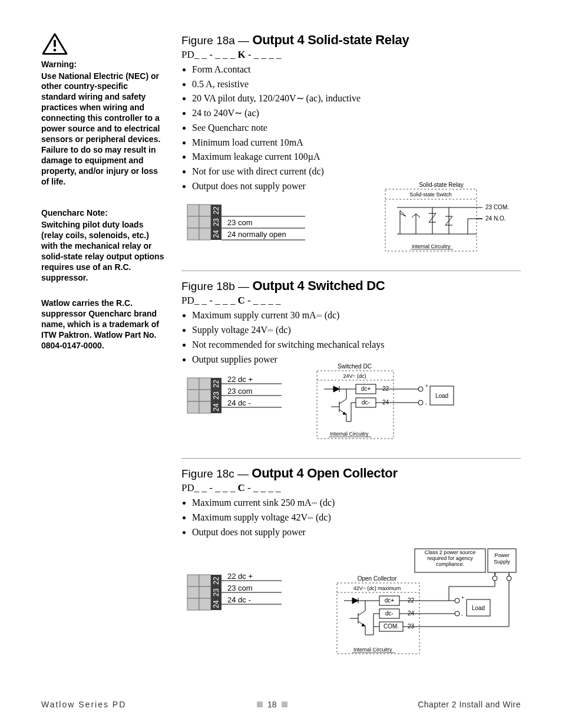 Image resolution: width=562 pixels, height=728 pixels. Describe the element at coordinates (356, 316) in the screenshot. I see `spec-item: Maximum supply current 30 mA⎓ (dc)` at that location.